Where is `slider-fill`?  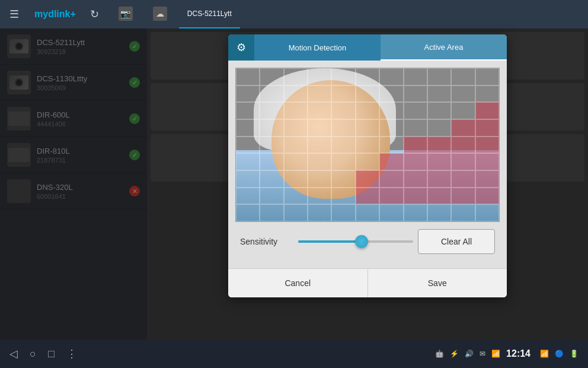
slider-fill is located at coordinates (330, 242).